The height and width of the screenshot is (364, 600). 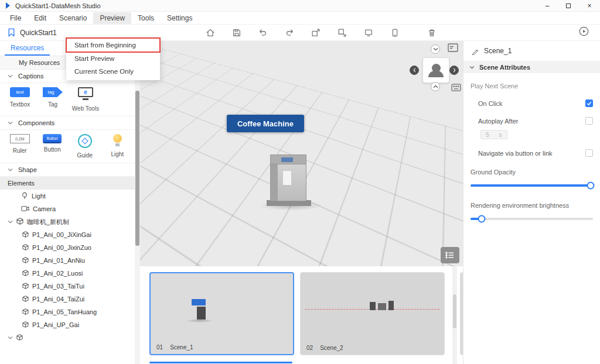 What do you see at coordinates (455, 315) in the screenshot?
I see `scene-scrollbar-vertical` at bounding box center [455, 315].